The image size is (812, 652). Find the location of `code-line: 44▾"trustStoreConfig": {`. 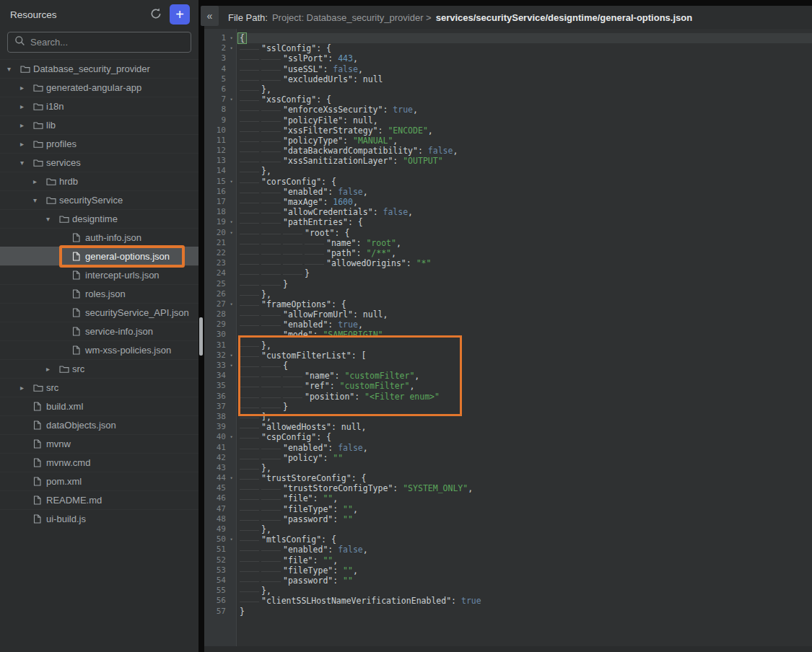

code-line: 44▾"trustStoreConfig": { is located at coordinates (508, 478).